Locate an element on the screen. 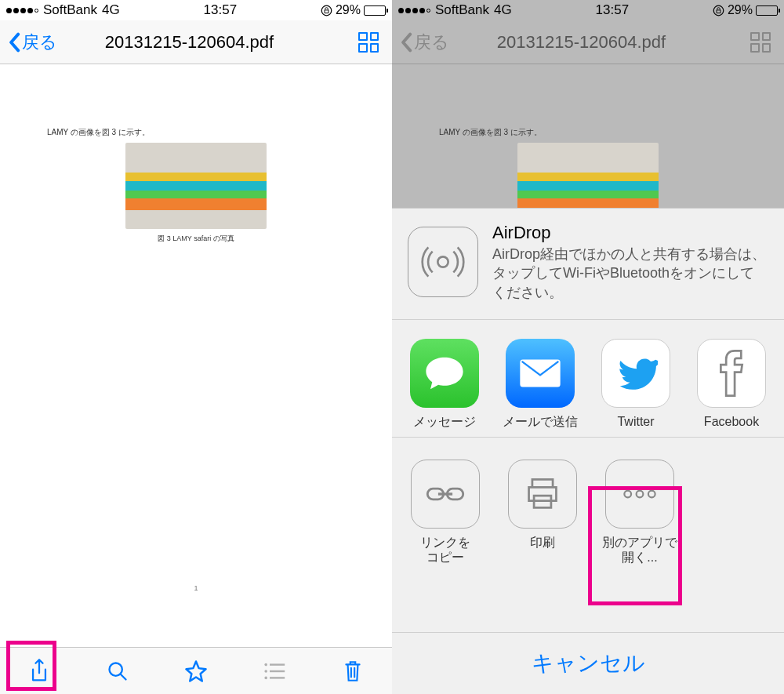  action-label: リンクを コピー is located at coordinates (445, 550).